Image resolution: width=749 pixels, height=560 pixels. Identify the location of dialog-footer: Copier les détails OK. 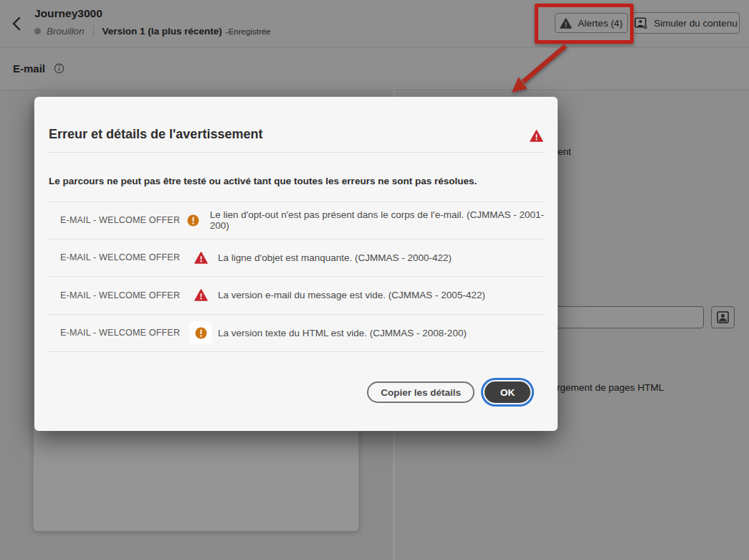
(296, 392).